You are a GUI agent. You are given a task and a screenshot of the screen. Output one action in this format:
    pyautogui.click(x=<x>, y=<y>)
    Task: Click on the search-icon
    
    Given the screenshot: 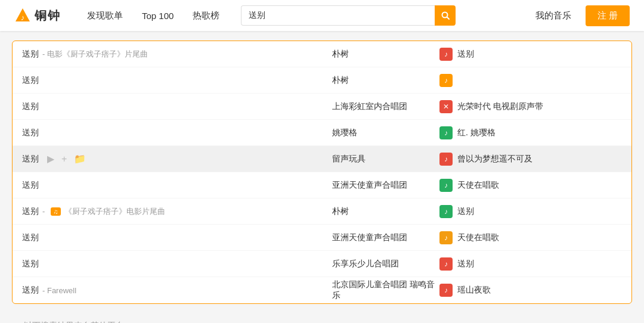 What is the action you would take?
    pyautogui.click(x=445, y=15)
    